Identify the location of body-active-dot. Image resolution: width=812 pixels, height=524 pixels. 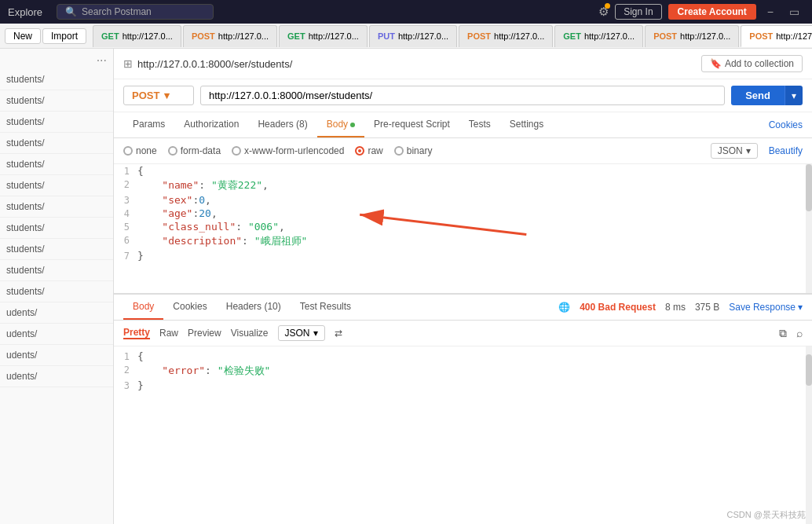
(353, 125).